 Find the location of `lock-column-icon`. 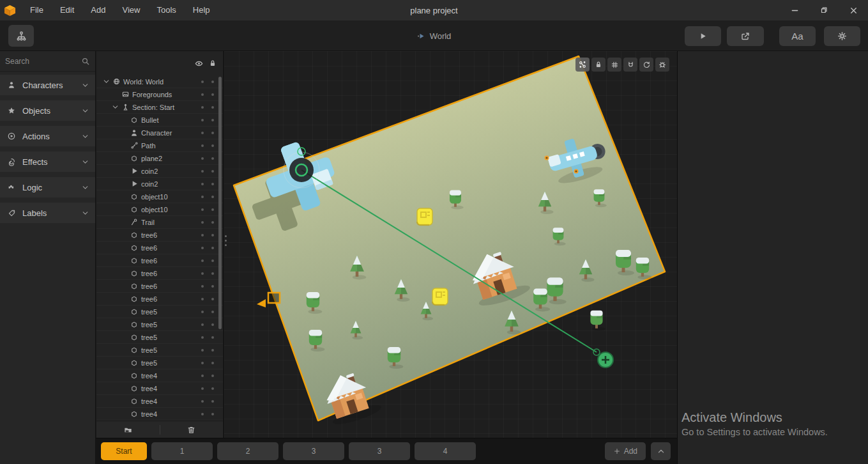

lock-column-icon is located at coordinates (213, 63).